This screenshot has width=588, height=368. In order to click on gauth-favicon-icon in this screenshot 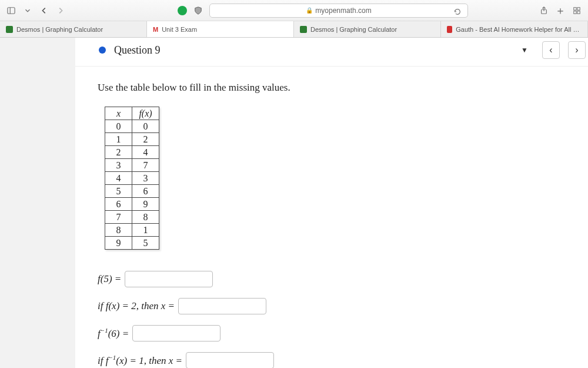, I will do `click(449, 29)`.